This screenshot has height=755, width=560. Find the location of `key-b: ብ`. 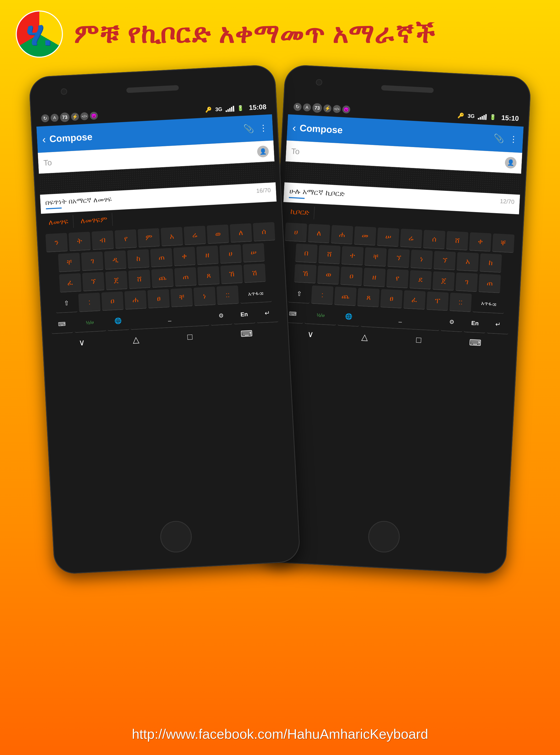

key-b: ብ is located at coordinates (103, 240).